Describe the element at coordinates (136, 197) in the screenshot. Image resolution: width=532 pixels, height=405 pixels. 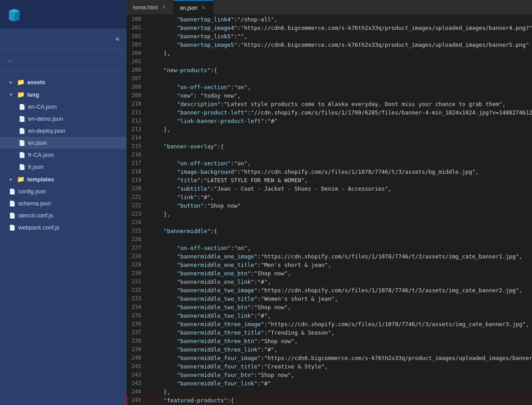
I see `line-number: 221` at that location.